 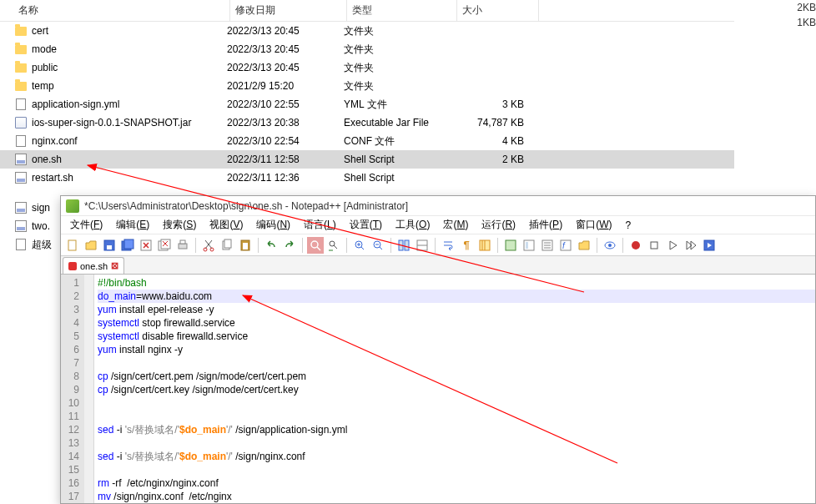 I want to click on code-line: do_main=www.baidu.com, so click(x=456, y=296).